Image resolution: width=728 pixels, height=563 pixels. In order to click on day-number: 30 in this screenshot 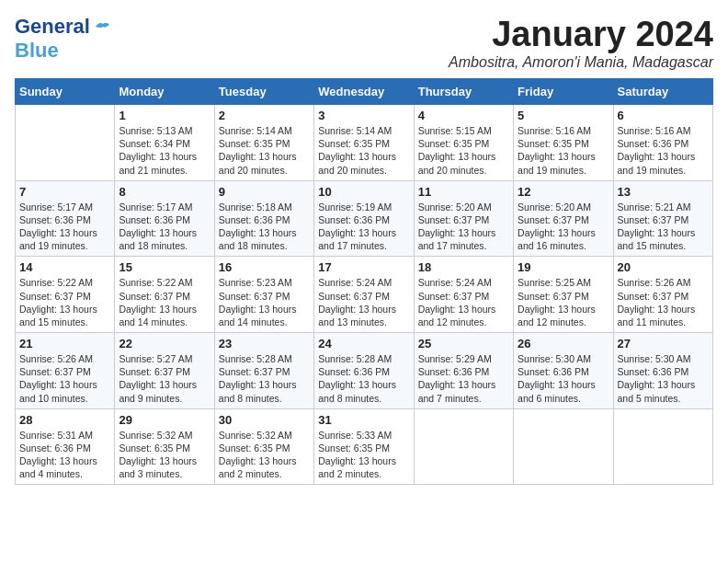, I will do `click(265, 419)`.